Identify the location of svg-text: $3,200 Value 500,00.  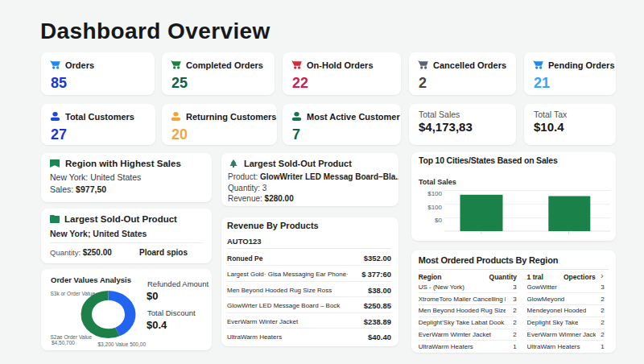
(122, 345).